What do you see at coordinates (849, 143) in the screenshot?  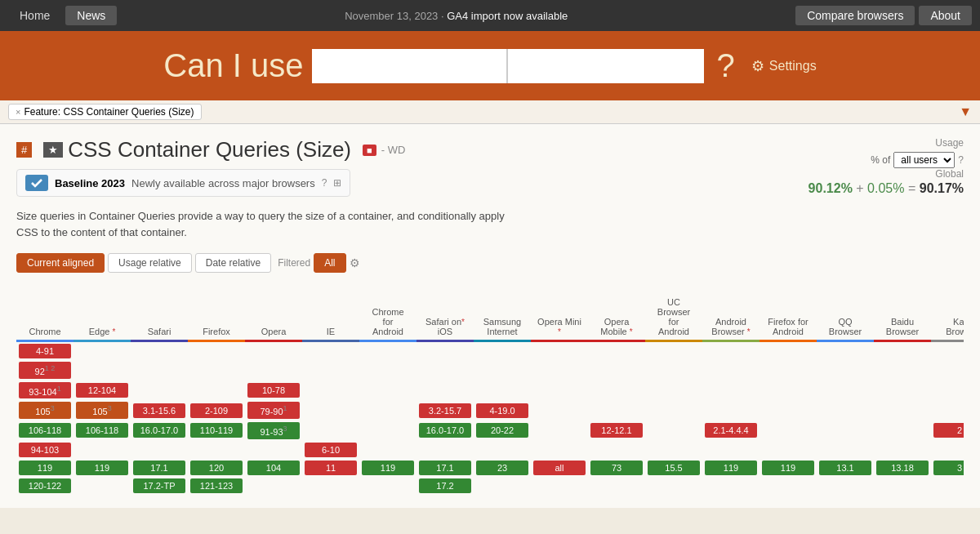 I see `usage-label: Usage` at bounding box center [849, 143].